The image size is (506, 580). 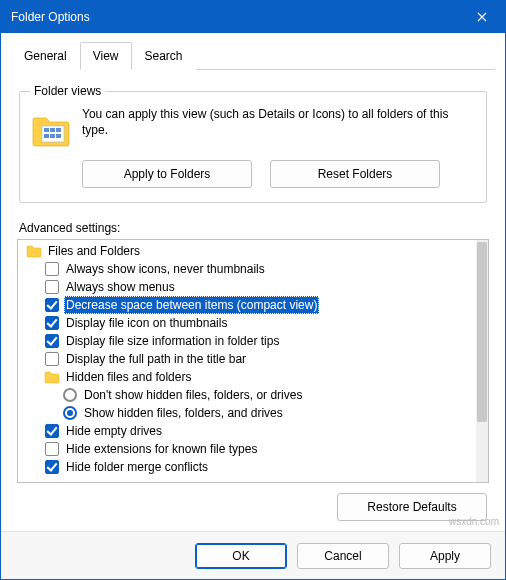 I want to click on tree-item-label: Hide extensions for known file types, so click(x=162, y=449).